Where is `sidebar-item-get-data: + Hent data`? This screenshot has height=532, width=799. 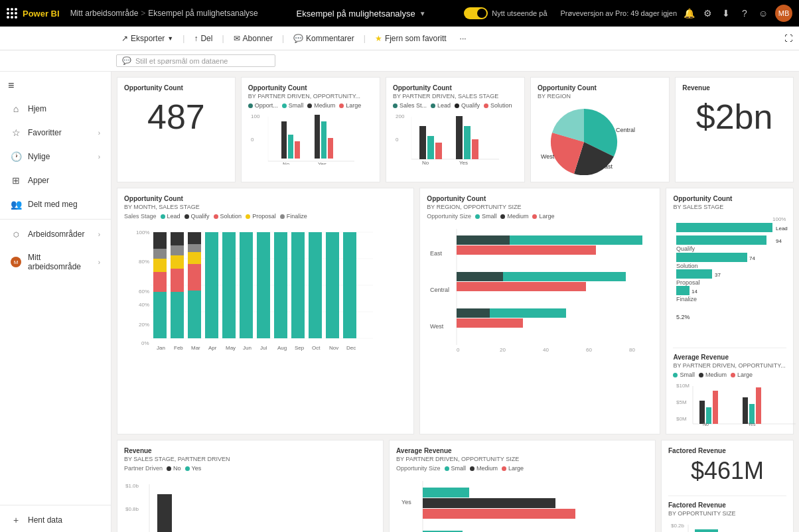 sidebar-item-get-data: + Hent data is located at coordinates (56, 520).